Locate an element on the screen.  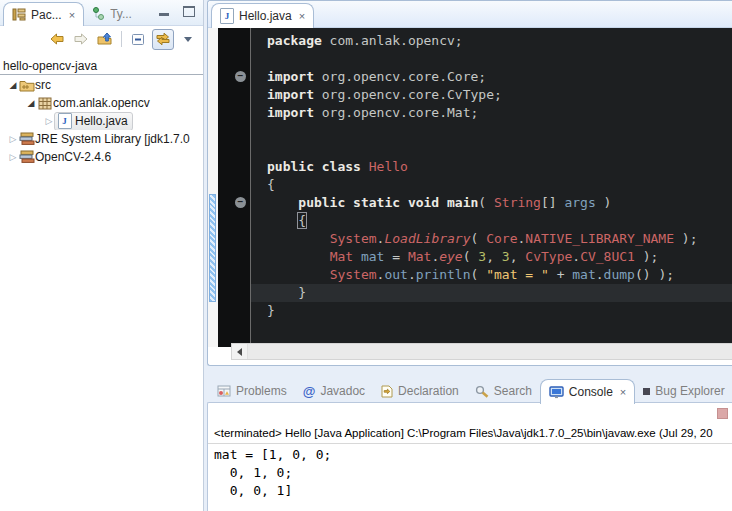
minimize-icon is located at coordinates (164, 12).